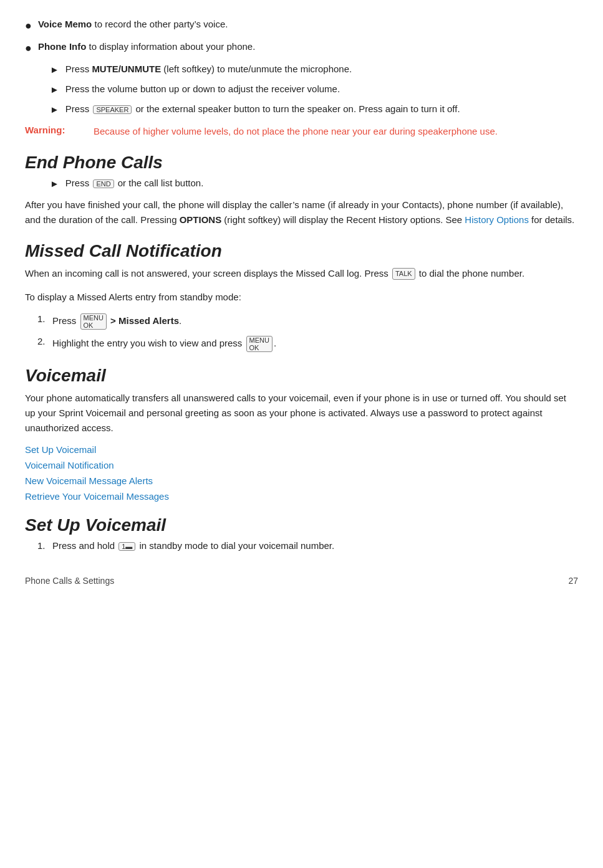  I want to click on arrow-speaker-rest: or the external speaker button to turn t…, so click(296, 108).